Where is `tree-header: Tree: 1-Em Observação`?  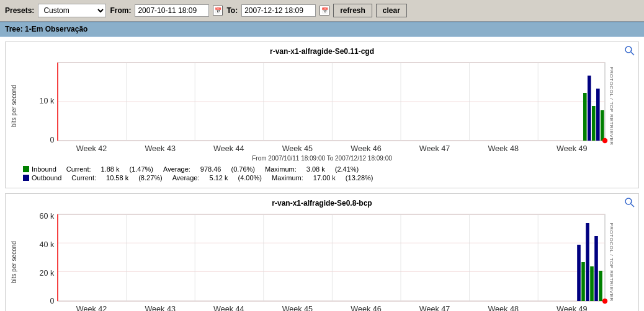 tree-header: Tree: 1-Em Observação is located at coordinates (322, 29).